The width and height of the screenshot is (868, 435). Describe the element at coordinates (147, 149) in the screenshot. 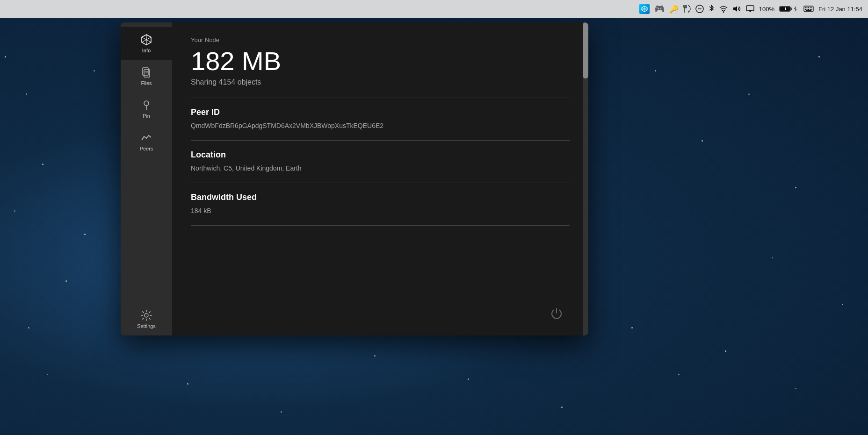

I see `sidebar-item-peers-label: Peers` at that location.